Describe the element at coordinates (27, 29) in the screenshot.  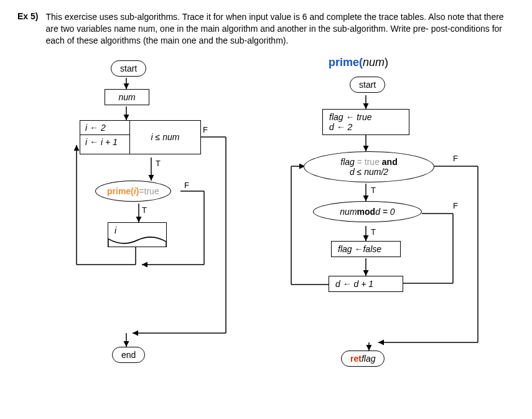
I see `exercise-label: Ex 5)` at that location.